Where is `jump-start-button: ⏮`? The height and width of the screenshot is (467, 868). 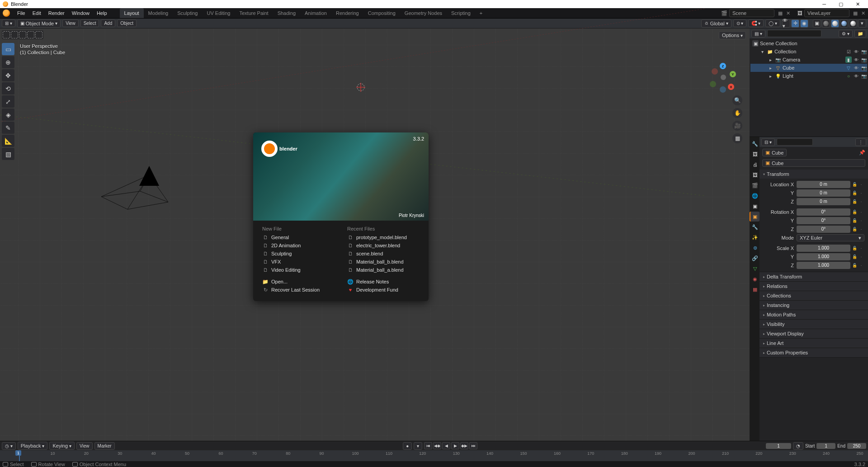
jump-start-button: ⏮ is located at coordinates (428, 446).